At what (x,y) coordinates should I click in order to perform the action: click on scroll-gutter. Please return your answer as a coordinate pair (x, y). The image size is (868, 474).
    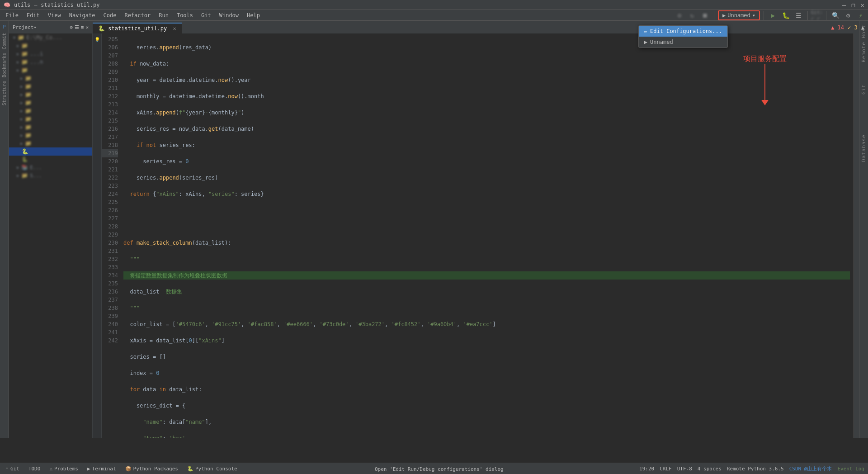
    Looking at the image, I should click on (856, 236).